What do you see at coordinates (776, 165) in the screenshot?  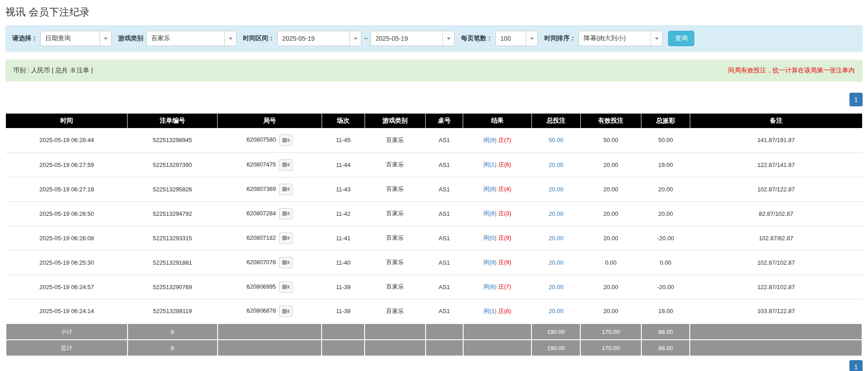 I see `cell-remark: 122.87/141.87` at bounding box center [776, 165].